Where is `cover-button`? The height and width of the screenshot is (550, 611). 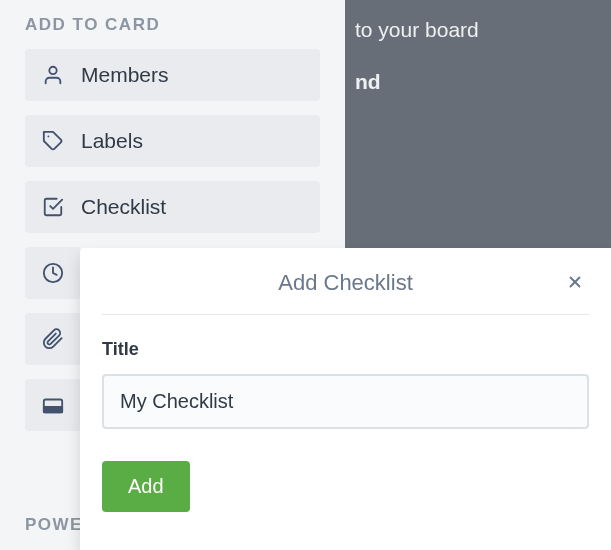
cover-button is located at coordinates (53, 405).